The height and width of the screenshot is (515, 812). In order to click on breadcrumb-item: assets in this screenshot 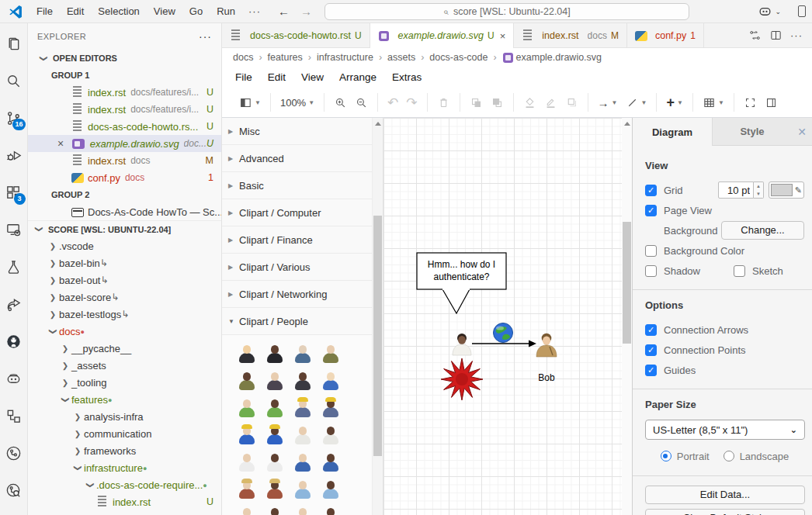, I will do `click(394, 57)`.